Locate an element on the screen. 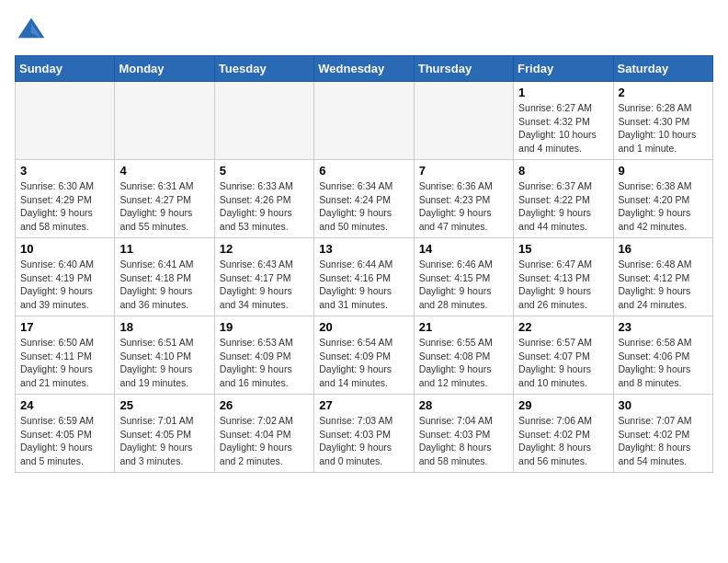 The height and width of the screenshot is (563, 728). day-number: 21 is located at coordinates (463, 327).